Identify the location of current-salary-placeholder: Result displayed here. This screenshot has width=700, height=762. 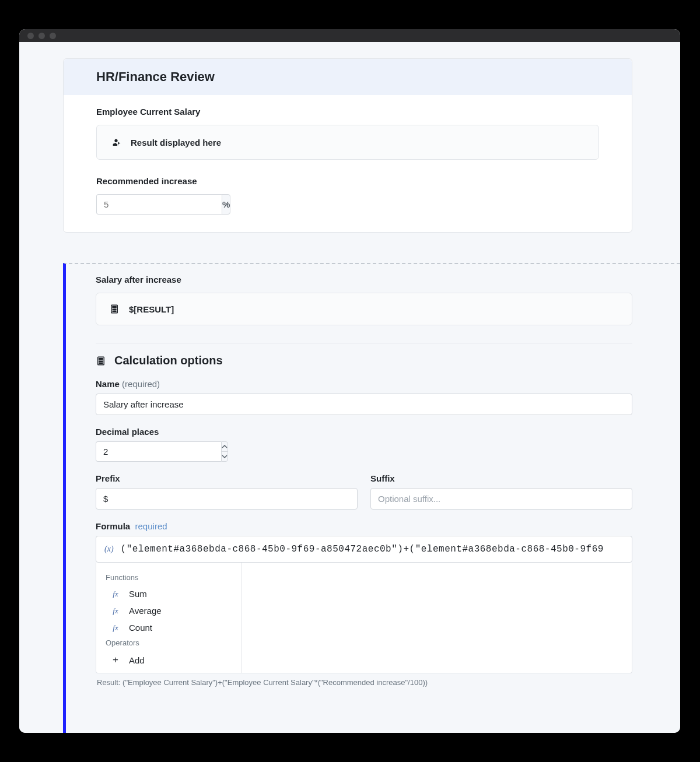
(176, 142).